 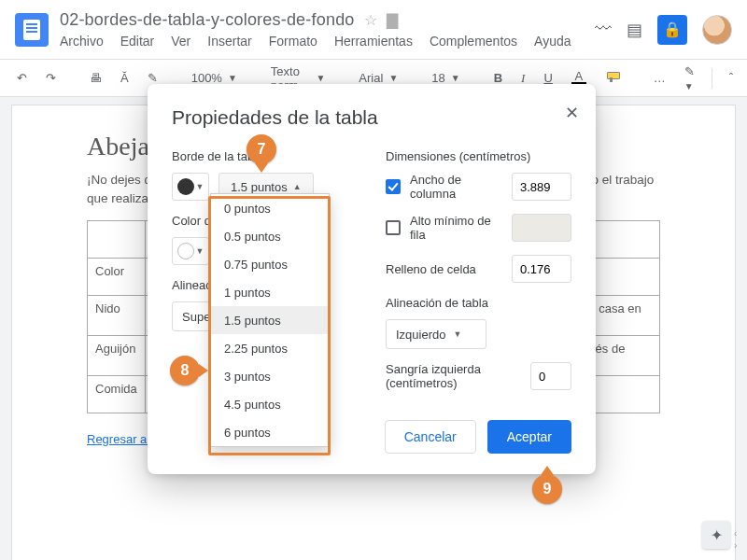 What do you see at coordinates (270, 208) in the screenshot?
I see `dd-option: 0 puntos` at bounding box center [270, 208].